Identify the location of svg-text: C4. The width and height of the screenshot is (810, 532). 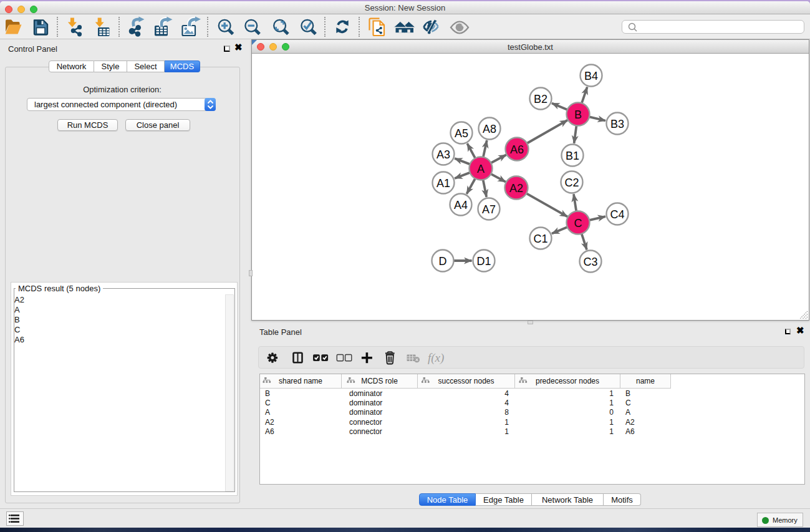
(617, 215).